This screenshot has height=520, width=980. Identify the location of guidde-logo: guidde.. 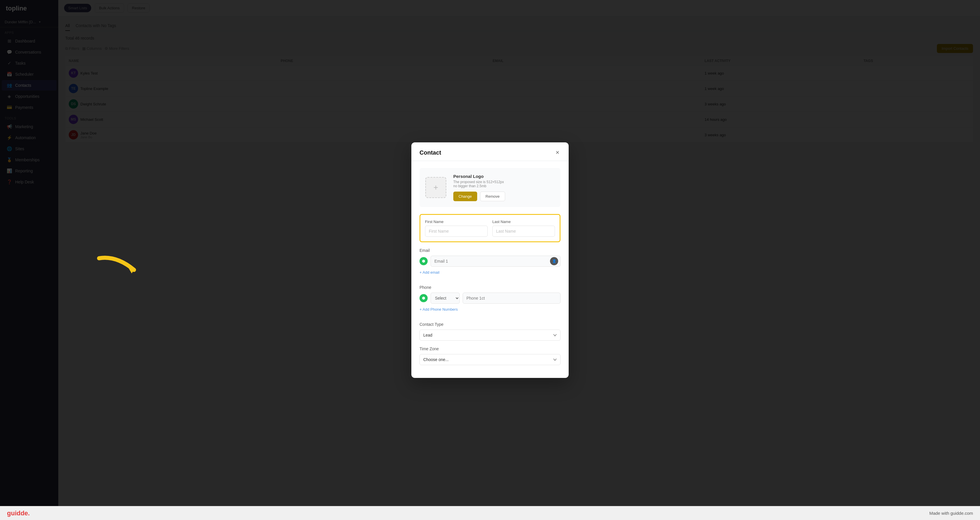
(18, 513).